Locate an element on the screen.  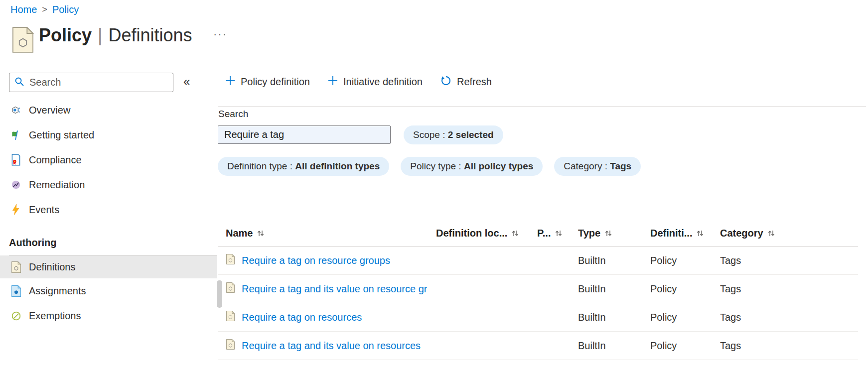
definition-link: Require a tag on resources is located at coordinates (302, 318).